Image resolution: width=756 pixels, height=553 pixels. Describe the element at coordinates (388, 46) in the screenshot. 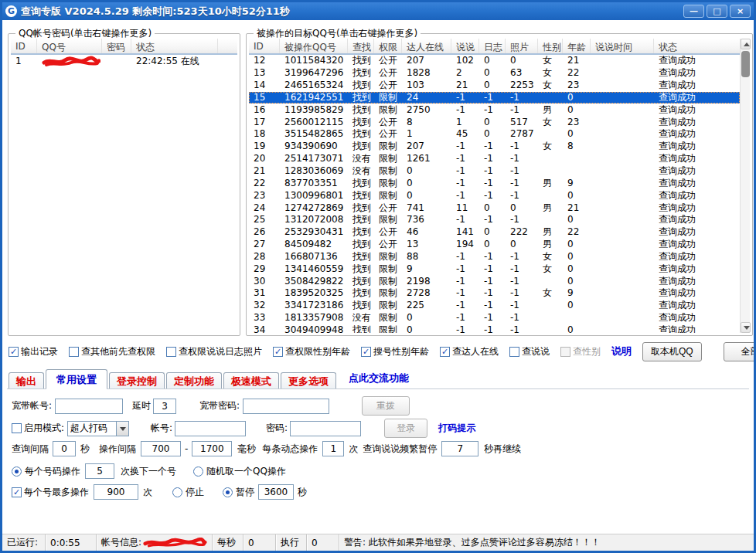

I see `column-header: 权限` at that location.